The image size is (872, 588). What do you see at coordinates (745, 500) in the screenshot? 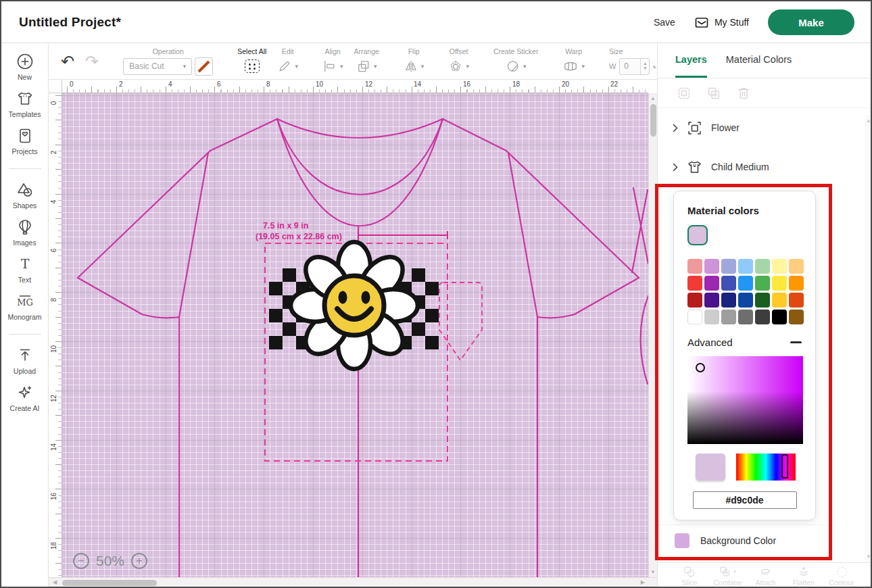
I see `hex-color-input` at bounding box center [745, 500].